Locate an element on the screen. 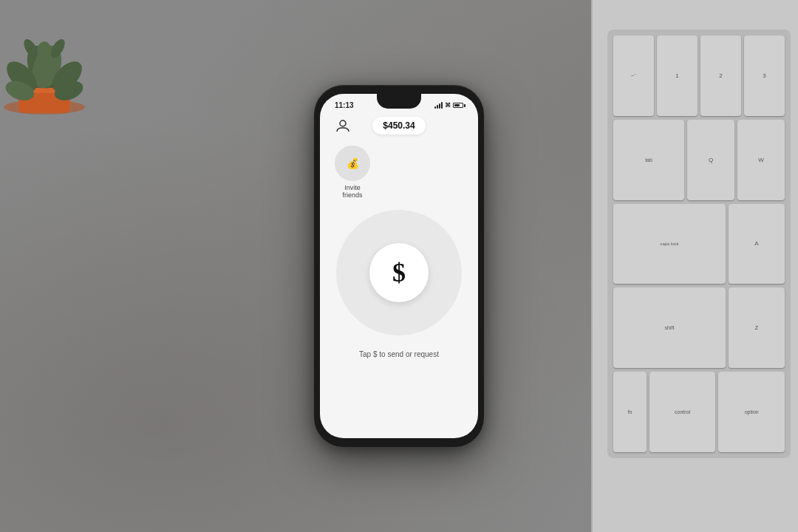 The image size is (798, 532). battery-icon is located at coordinates (458, 105).